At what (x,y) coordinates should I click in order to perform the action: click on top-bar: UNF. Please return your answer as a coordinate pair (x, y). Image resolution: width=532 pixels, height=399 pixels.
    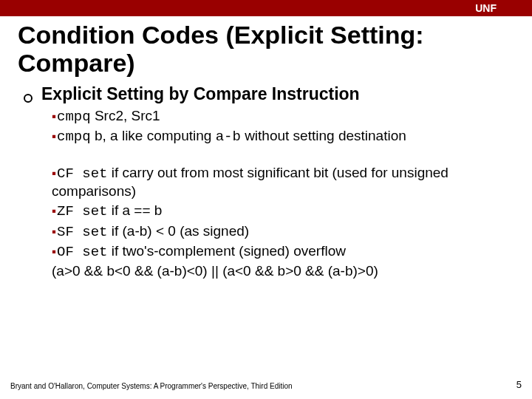
    Looking at the image, I should click on (266, 8).